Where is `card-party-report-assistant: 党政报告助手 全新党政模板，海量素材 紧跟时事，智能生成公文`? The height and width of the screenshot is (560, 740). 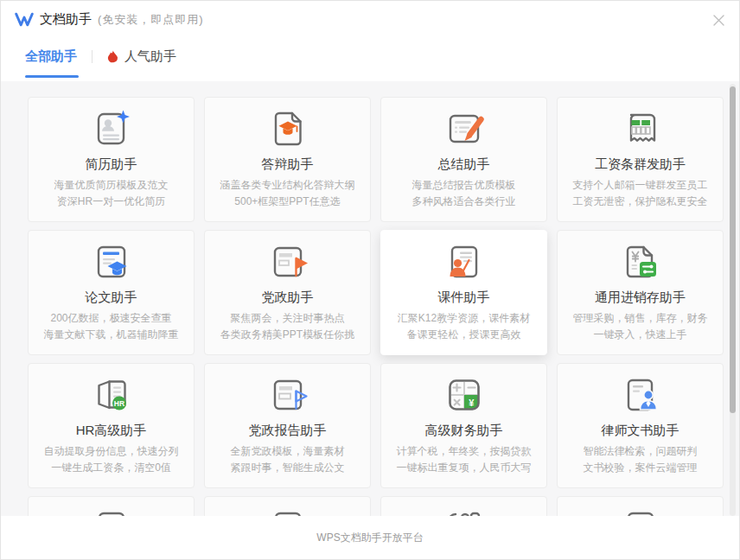 card-party-report-assistant: 党政报告助手 全新党政模板，海量素材 紧跟时事，智能生成公文 is located at coordinates (287, 425).